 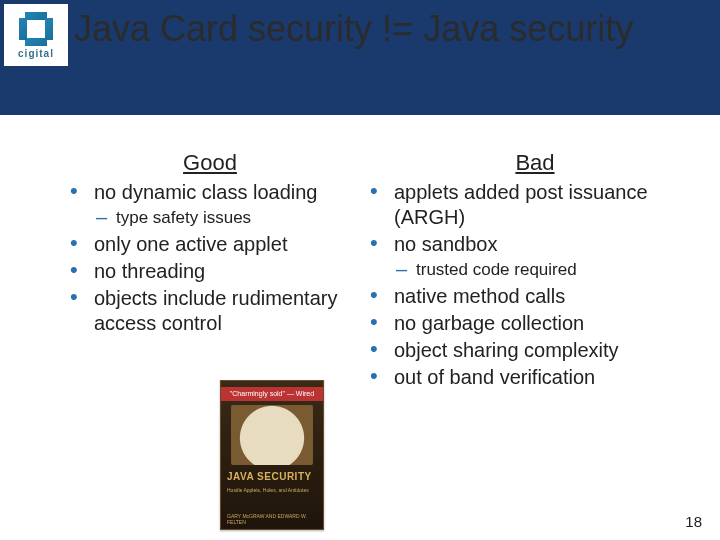 I want to click on sub-list: type safety issues, so click(x=222, y=218).